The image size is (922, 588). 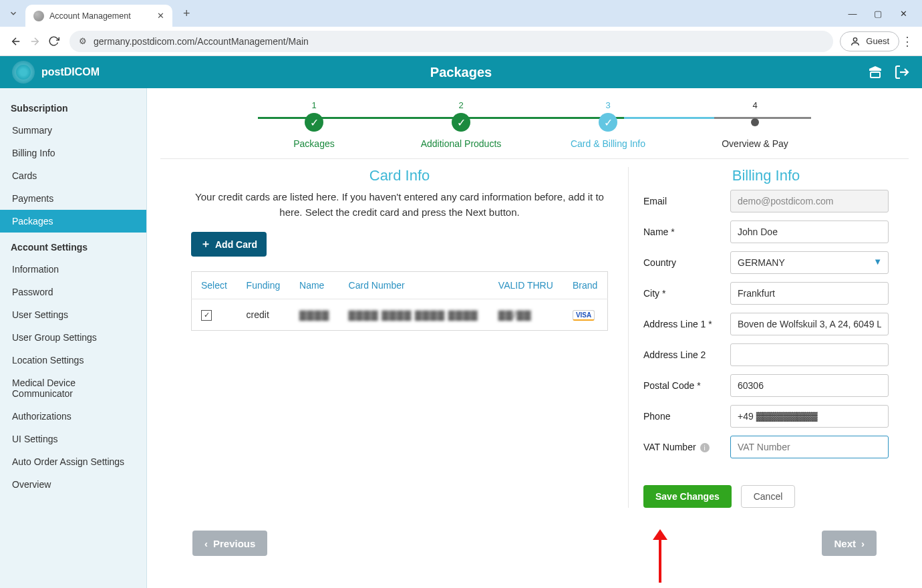 What do you see at coordinates (907, 41) in the screenshot?
I see `browser-menu-icon: ⋮` at bounding box center [907, 41].